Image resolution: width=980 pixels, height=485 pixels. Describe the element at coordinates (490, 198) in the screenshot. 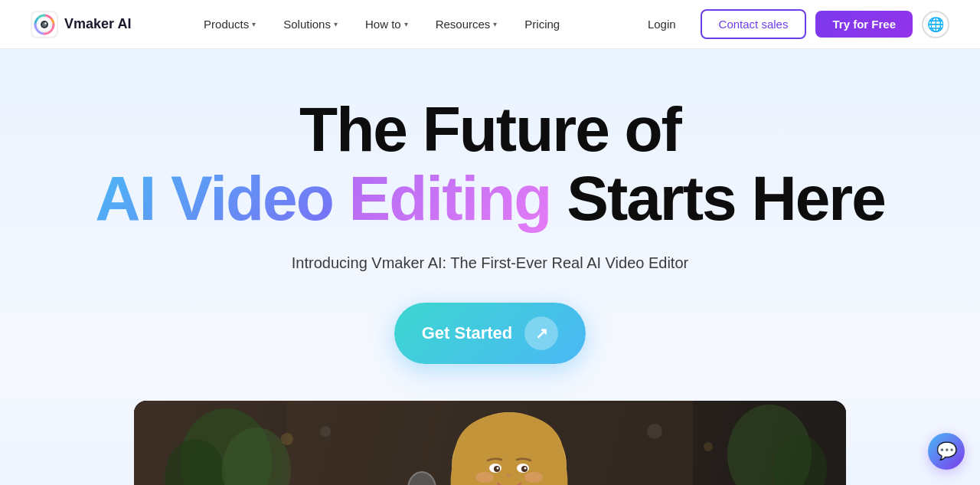

I see `hero-title-line2: AI Video Editing Starts Here` at that location.